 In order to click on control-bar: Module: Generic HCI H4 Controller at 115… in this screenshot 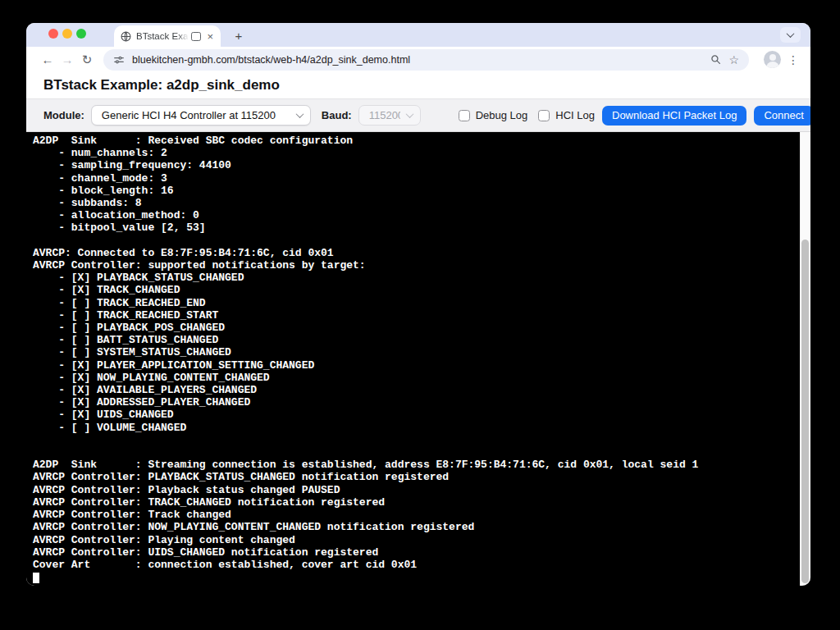, I will do `click(418, 116)`.